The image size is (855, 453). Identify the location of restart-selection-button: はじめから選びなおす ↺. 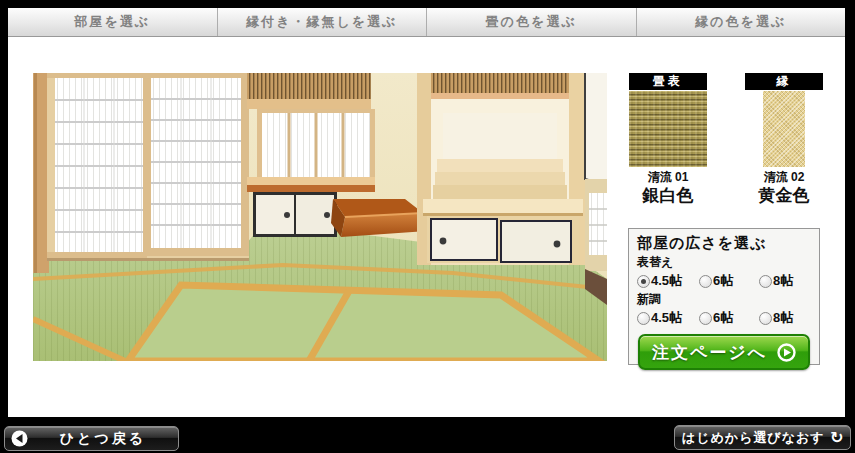
(762, 438).